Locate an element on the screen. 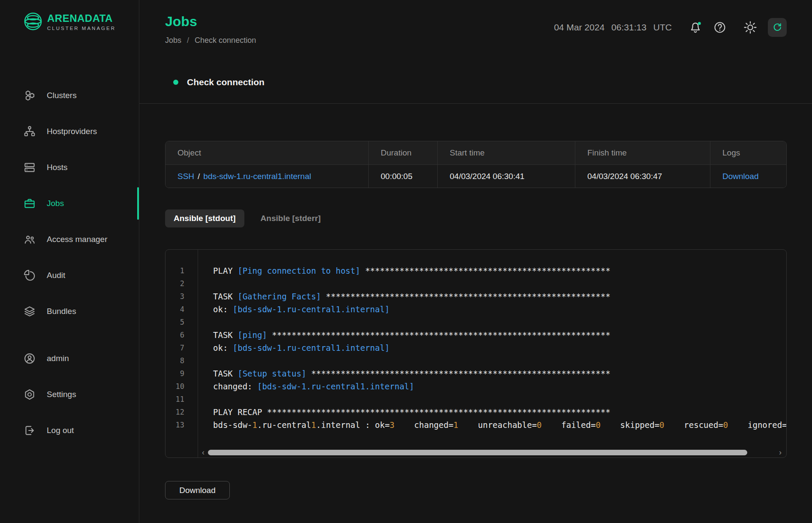  breadcrumb-jobs: Jobs is located at coordinates (173, 40).